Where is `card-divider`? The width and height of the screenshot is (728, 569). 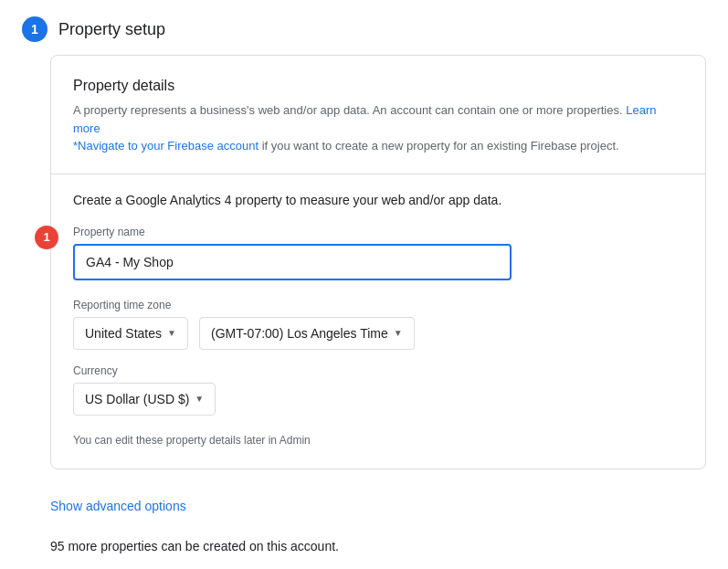
card-divider is located at coordinates (378, 174).